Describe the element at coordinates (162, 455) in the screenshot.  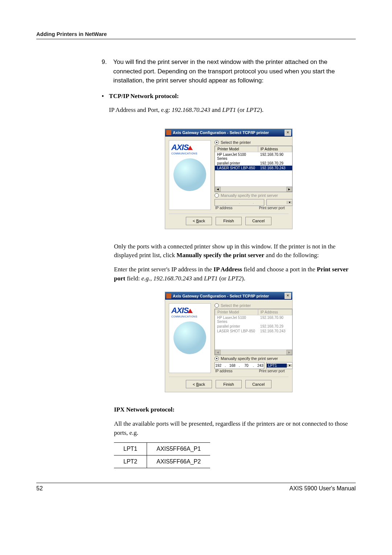
I see `port-mapping-table: LPT1AXIS5FF66A_P1 LPT2AXIS5FF66A_P2` at that location.